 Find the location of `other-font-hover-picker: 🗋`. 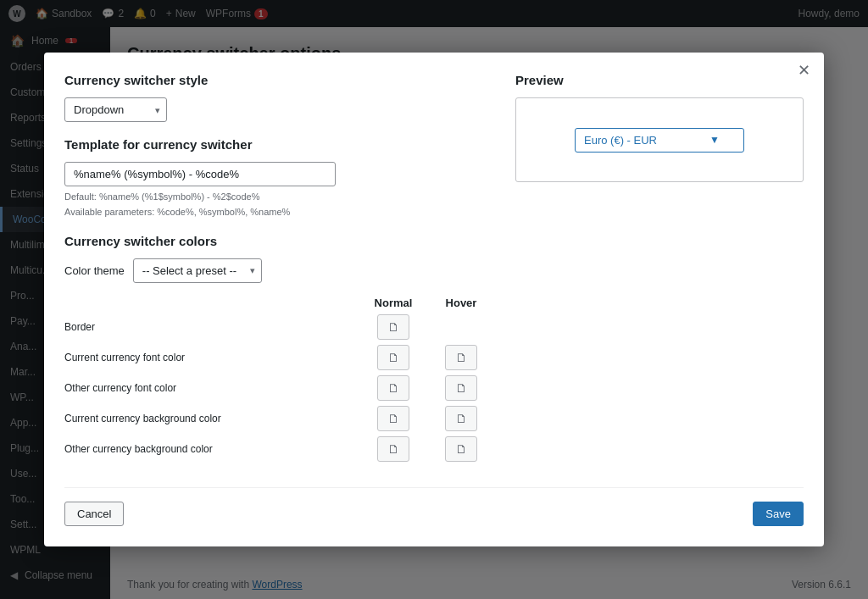

other-font-hover-picker: 🗋 is located at coordinates (461, 388).